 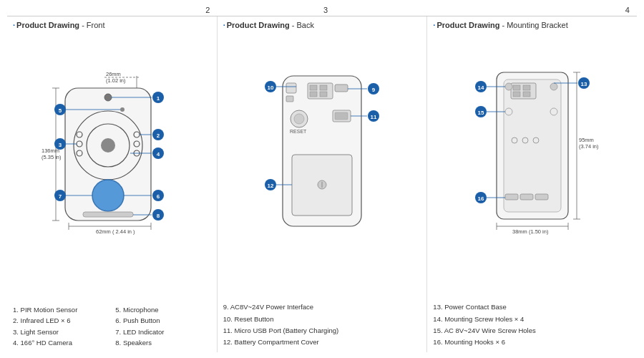 I want to click on legend-7: 7. LED Indicator, so click(x=163, y=332).